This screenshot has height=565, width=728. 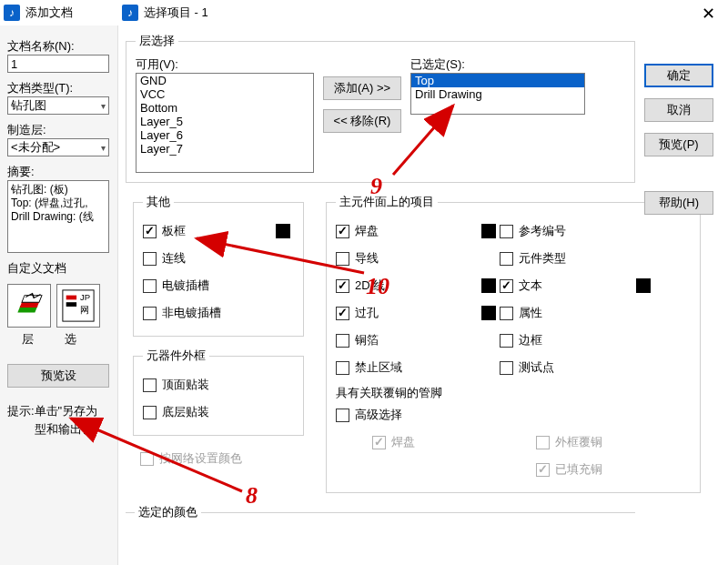 What do you see at coordinates (506, 286) in the screenshot?
I see `text-checkbox` at bounding box center [506, 286].